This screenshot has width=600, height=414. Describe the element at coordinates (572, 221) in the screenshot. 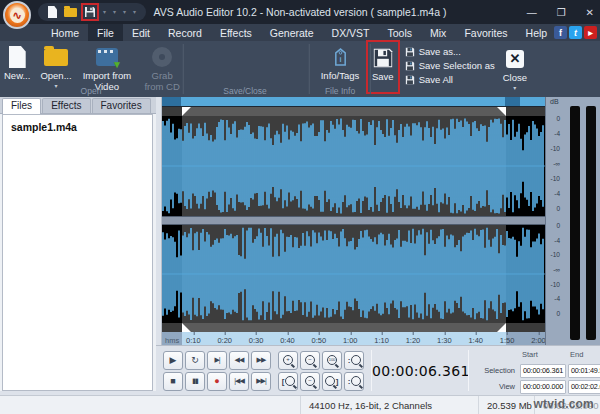

I see `level-meter-panel: dB 0-4-10-∞-10-40 0-4-10-∞-10-40` at that location.